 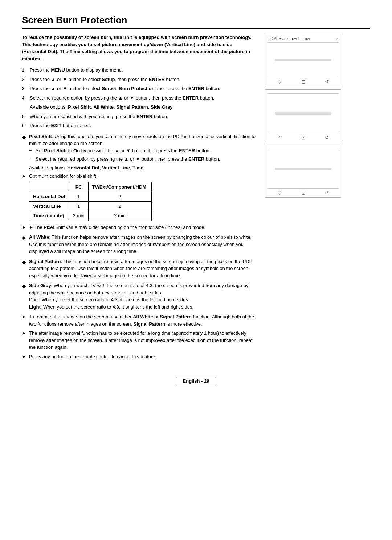 What do you see at coordinates (122, 98) in the screenshot?
I see `step-4-text: Select the required option by pressing t…` at bounding box center [122, 98].